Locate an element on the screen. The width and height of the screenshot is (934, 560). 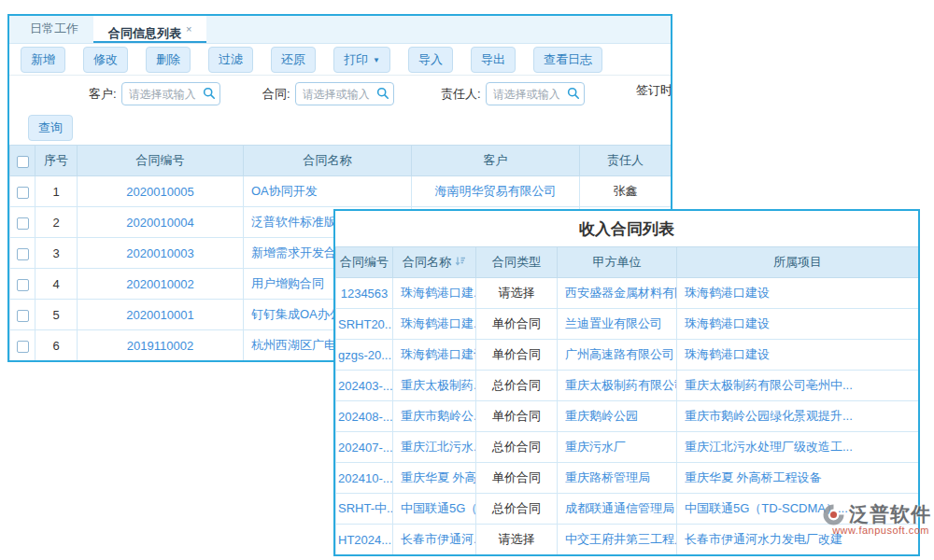
cell-party-a: 中交王府井第三工程局... is located at coordinates (617, 539).